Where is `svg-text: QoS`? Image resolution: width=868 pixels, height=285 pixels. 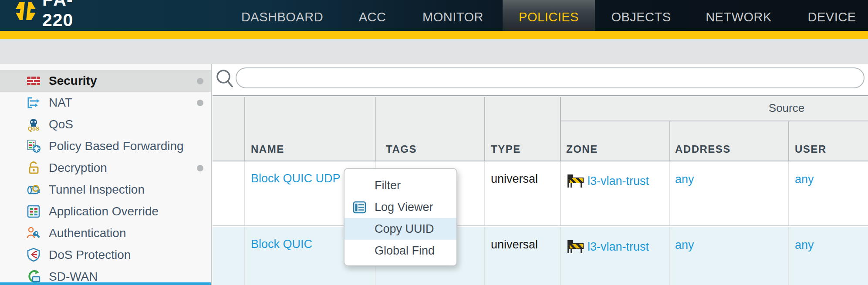 svg-text: QoS is located at coordinates (34, 129).